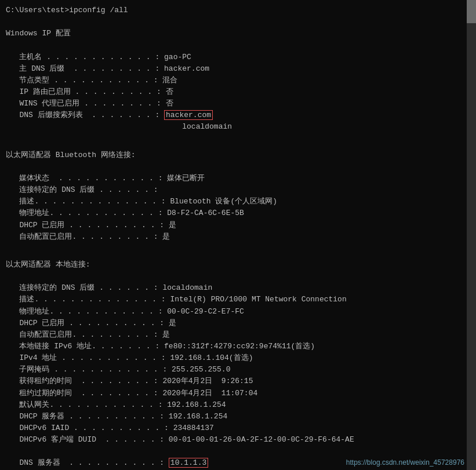  I want to click on local-physical-addr: 物理地址. . . . . . . . . . . . : 00-0C-29-C…, so click(238, 312).